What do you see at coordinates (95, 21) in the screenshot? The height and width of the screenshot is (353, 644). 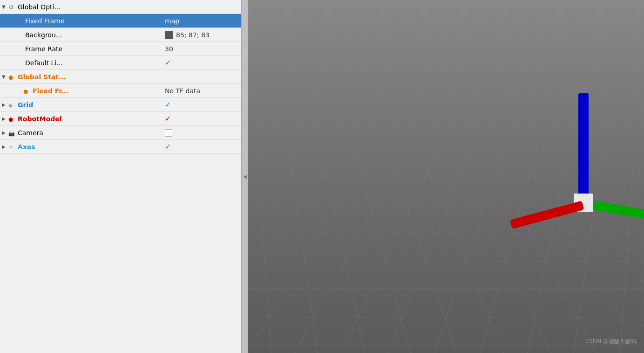 I see `row-label: Fixed Frame` at bounding box center [95, 21].